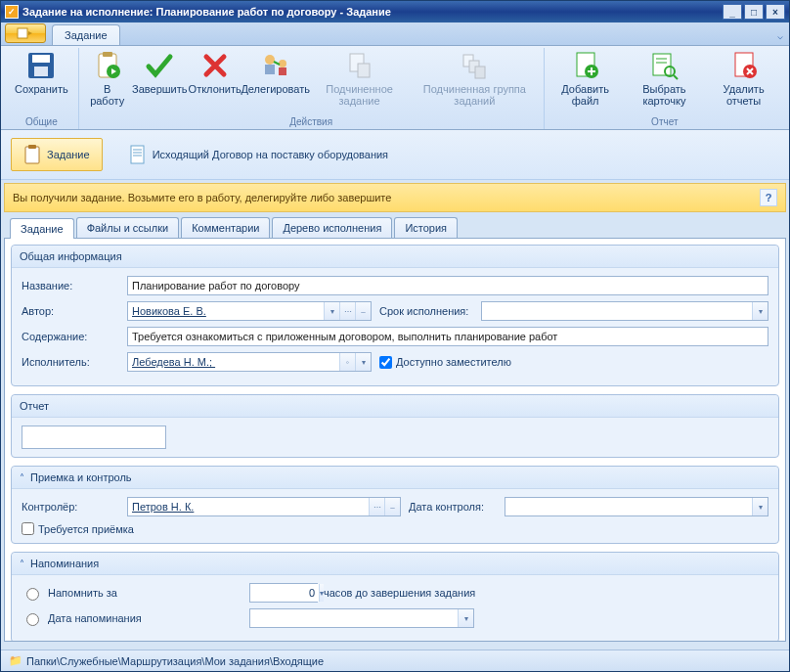 The width and height of the screenshot is (790, 672). What do you see at coordinates (81, 477) in the screenshot?
I see `panel-control-title: Приемка и контроль` at bounding box center [81, 477].